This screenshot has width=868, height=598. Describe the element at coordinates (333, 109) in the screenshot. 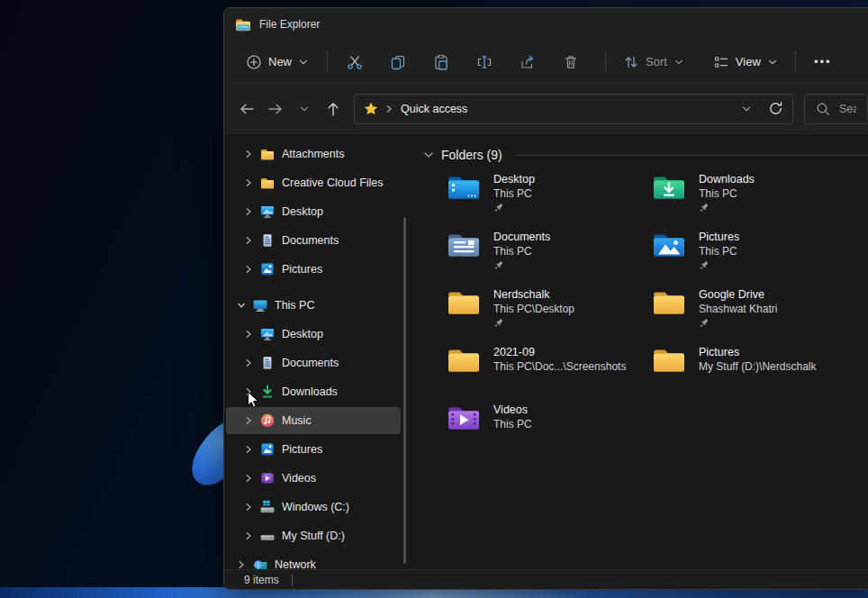

I see `up-button` at that location.